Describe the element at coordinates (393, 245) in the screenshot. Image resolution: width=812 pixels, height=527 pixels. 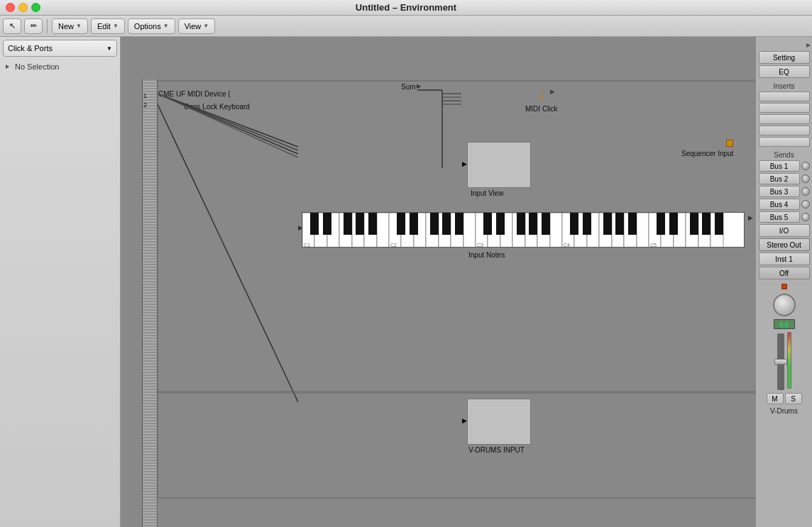
I see `svg-text: C2` at that location.